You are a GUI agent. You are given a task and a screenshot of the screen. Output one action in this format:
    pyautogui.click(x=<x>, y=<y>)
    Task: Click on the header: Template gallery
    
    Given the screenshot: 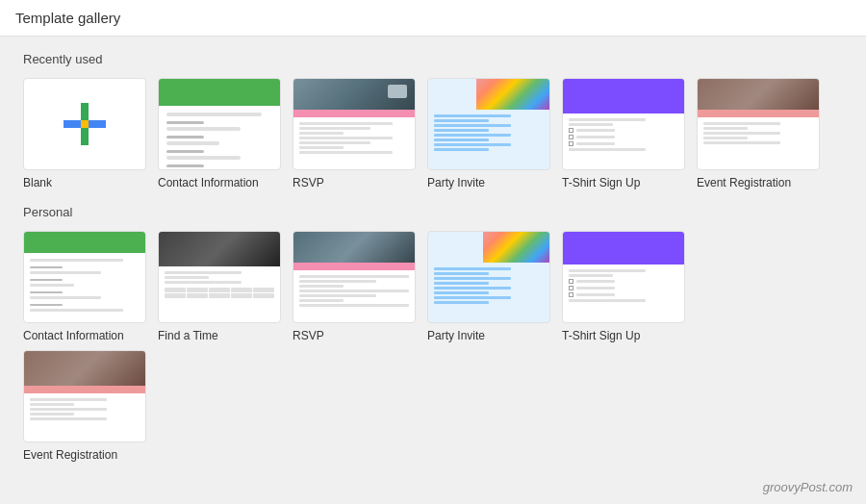 What is the action you would take?
    pyautogui.click(x=433, y=18)
    